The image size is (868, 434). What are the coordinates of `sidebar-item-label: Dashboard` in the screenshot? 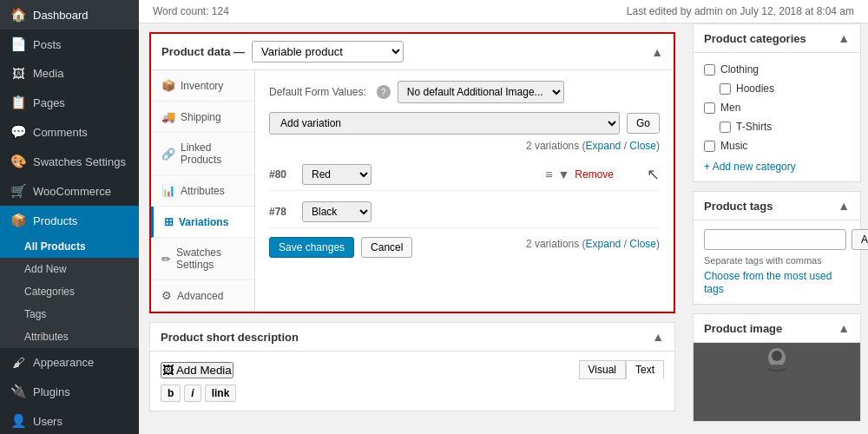 It's located at (61, 16).